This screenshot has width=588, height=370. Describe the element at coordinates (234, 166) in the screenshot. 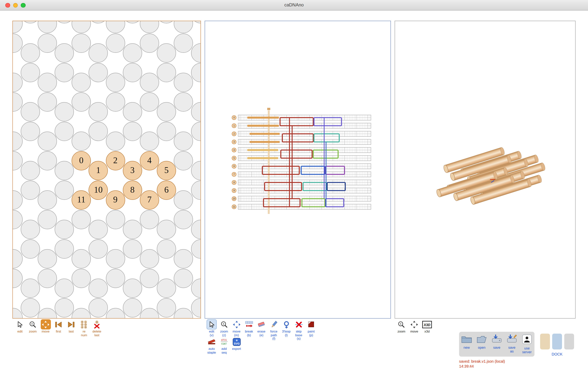

I see `path-helix-badge-6: 6` at that location.